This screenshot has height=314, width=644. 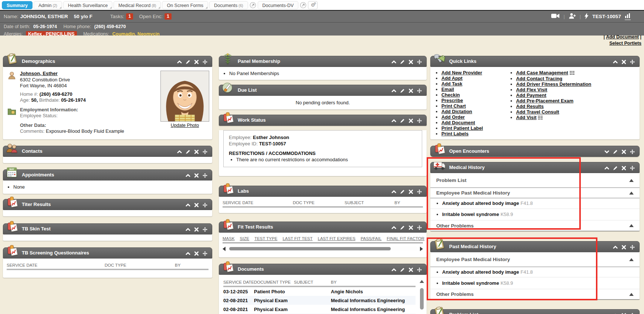 What do you see at coordinates (454, 106) in the screenshot?
I see `quick-link: Print Chart` at bounding box center [454, 106].